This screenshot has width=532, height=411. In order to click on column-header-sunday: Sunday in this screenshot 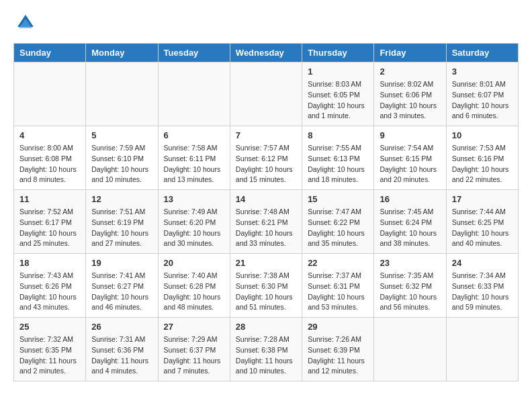, I will do `click(50, 53)`.